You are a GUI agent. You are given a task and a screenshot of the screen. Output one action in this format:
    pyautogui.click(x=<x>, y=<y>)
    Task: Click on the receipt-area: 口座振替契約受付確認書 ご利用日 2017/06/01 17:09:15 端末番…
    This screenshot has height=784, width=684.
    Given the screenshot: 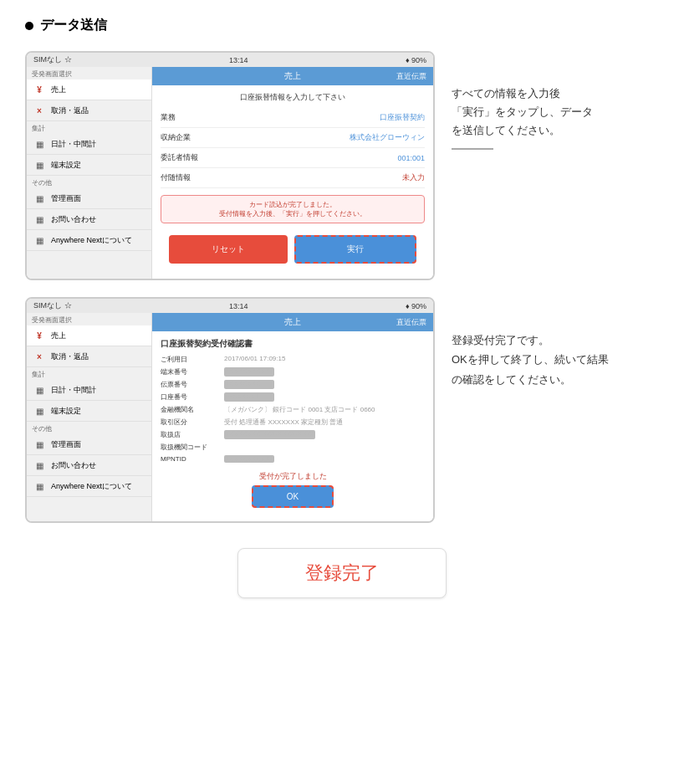 What is the action you would take?
    pyautogui.click(x=293, y=427)
    